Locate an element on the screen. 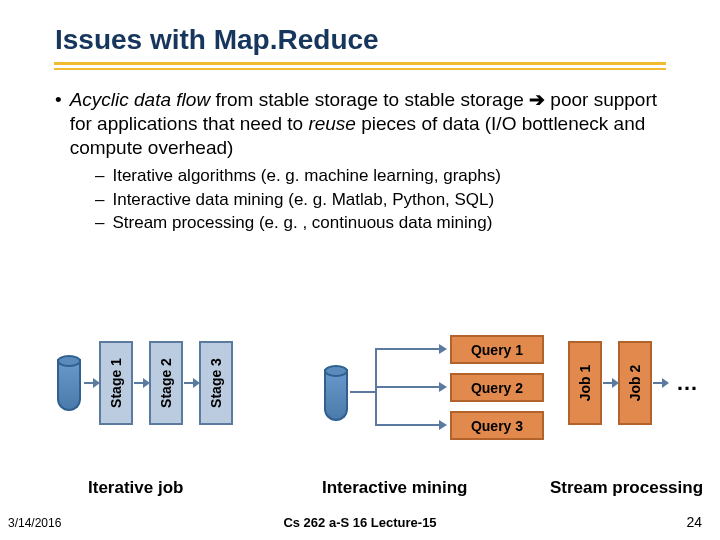  footer-lecture: Cs 262 a-S 16 Lecture-15 is located at coordinates (360, 522).